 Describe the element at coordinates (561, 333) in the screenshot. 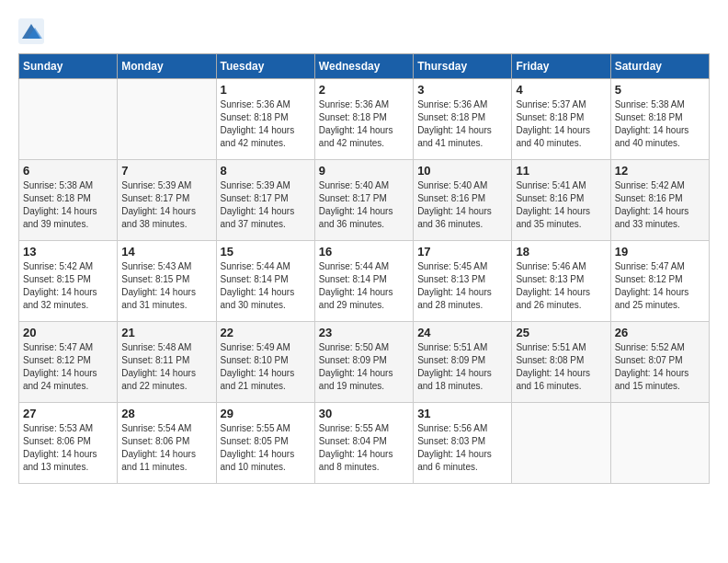

I see `day-number: 25` at that location.